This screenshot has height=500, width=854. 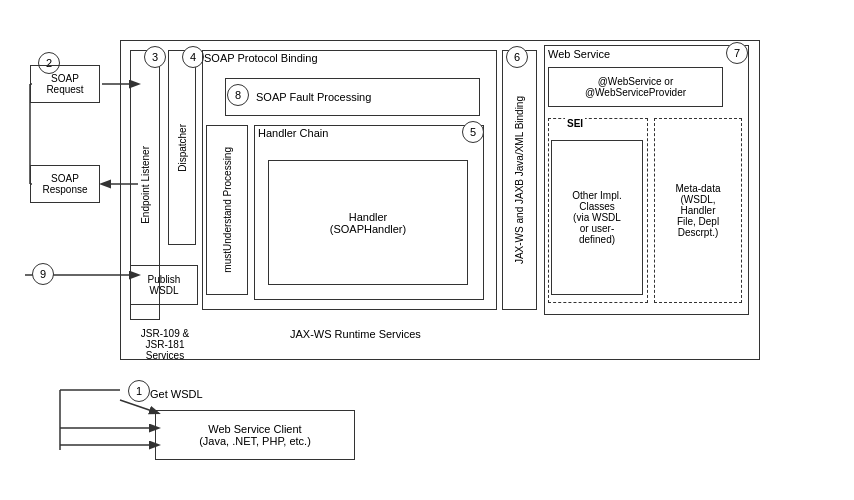 I want to click on circle-9: 9, so click(x=43, y=274).